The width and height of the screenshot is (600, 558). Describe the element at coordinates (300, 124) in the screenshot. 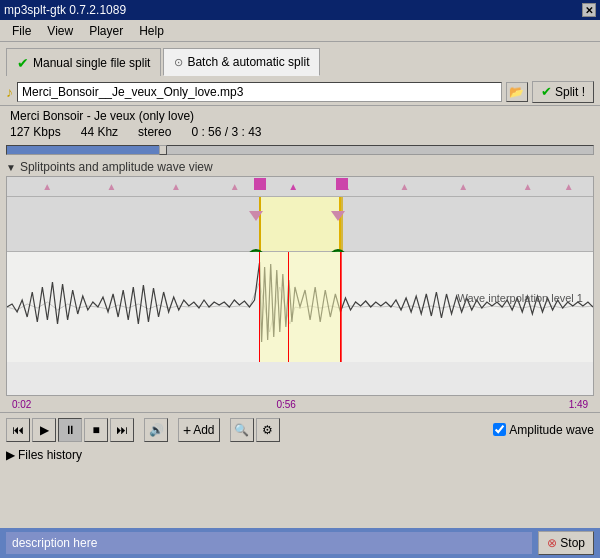

I see `infobar: Merci Bonsoir - Je veux (only love) 127 …` at that location.